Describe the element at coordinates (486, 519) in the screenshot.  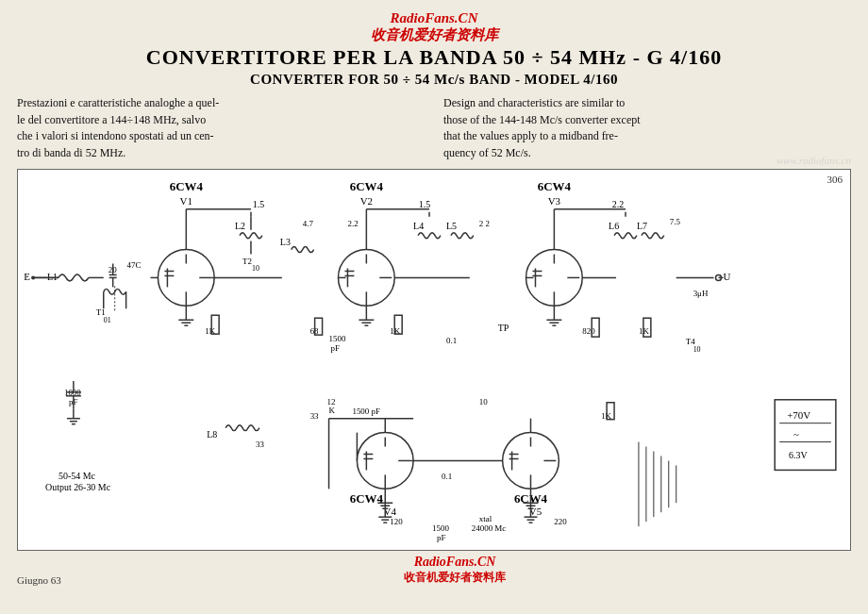
I see `svg-text: xtal` at that location.